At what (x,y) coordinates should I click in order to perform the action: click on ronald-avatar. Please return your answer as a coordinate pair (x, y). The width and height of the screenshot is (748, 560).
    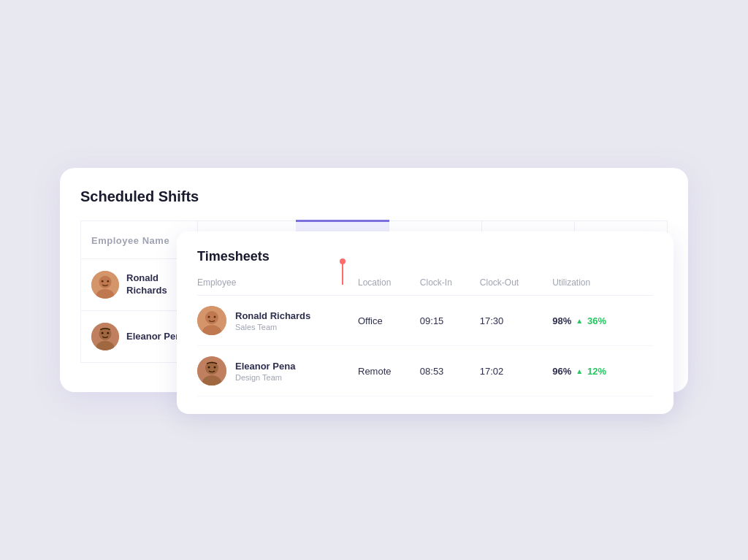
    Looking at the image, I should click on (105, 285).